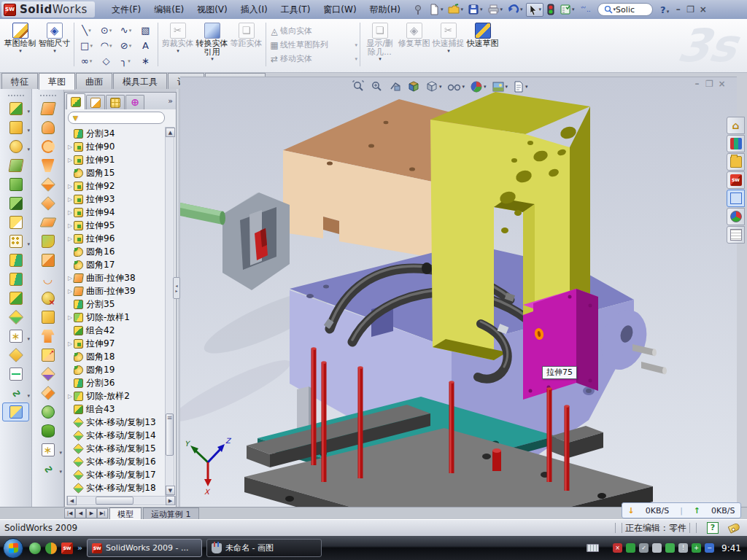 The image size is (747, 560). I want to click on untrim-surface-icon, so click(48, 336).